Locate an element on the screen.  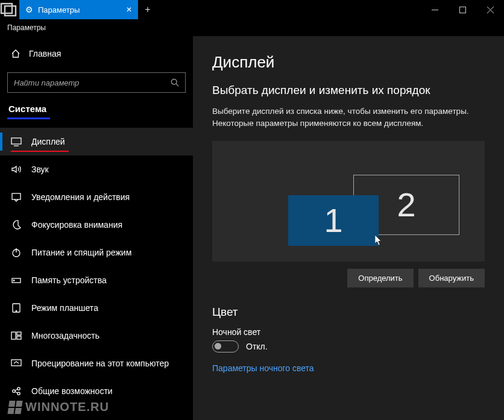
sidebar-item-display: Дисплей is located at coordinates (96, 142).